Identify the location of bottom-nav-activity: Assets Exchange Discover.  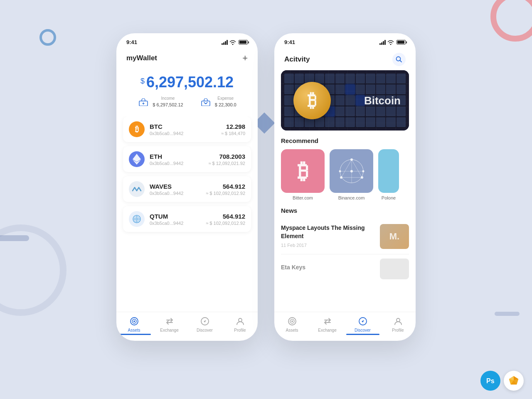
(345, 326).